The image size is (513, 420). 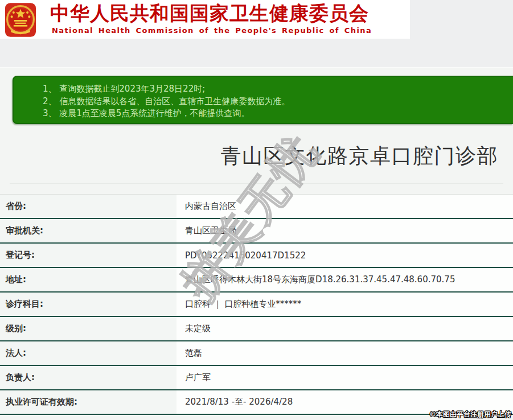 I want to click on row-value: 青山区呼得木林大街18号东海商厦D18.26.31.37.45.47.48.60…, so click(x=345, y=280).